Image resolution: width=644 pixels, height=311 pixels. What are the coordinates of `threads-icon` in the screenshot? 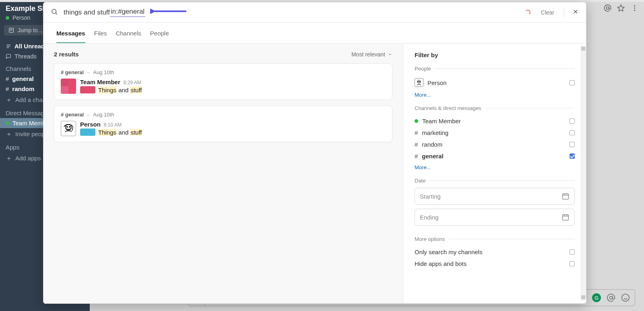 It's located at (8, 56).